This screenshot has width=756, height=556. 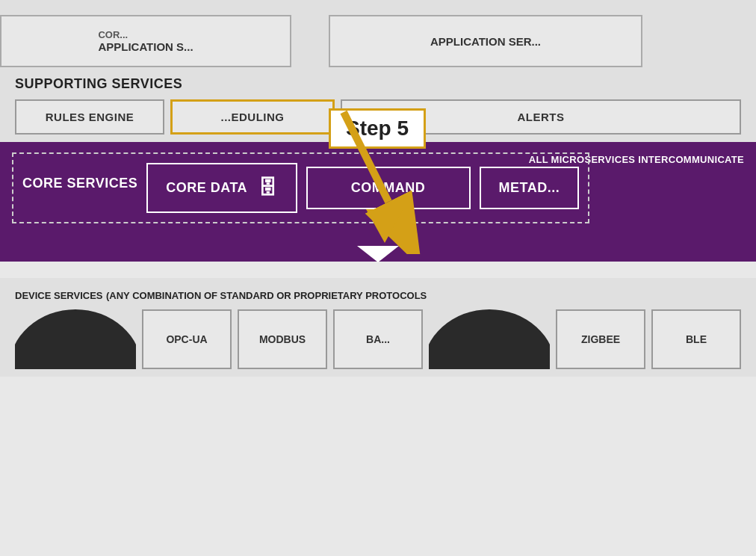 What do you see at coordinates (187, 339) in the screenshot?
I see `opcua-box: OPC-UA` at bounding box center [187, 339].